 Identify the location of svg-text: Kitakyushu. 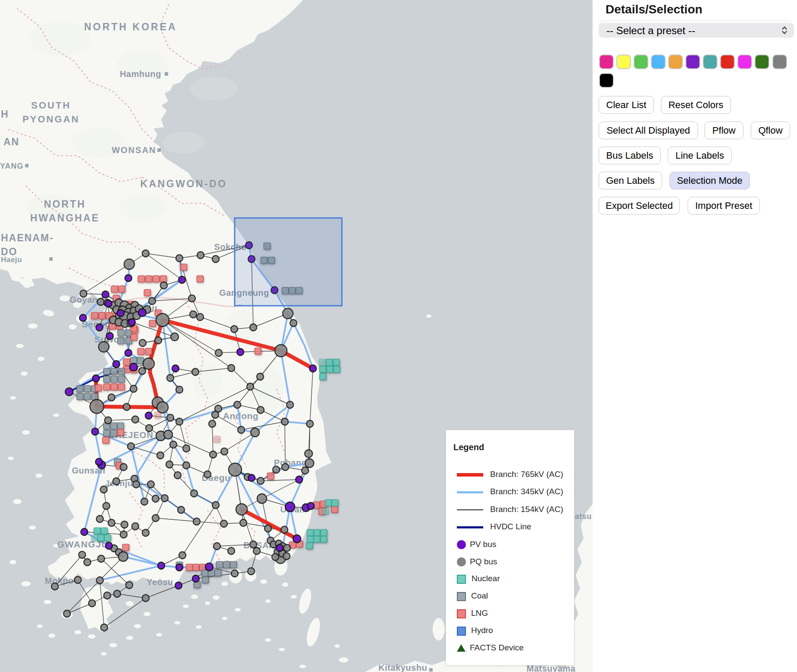
(403, 668).